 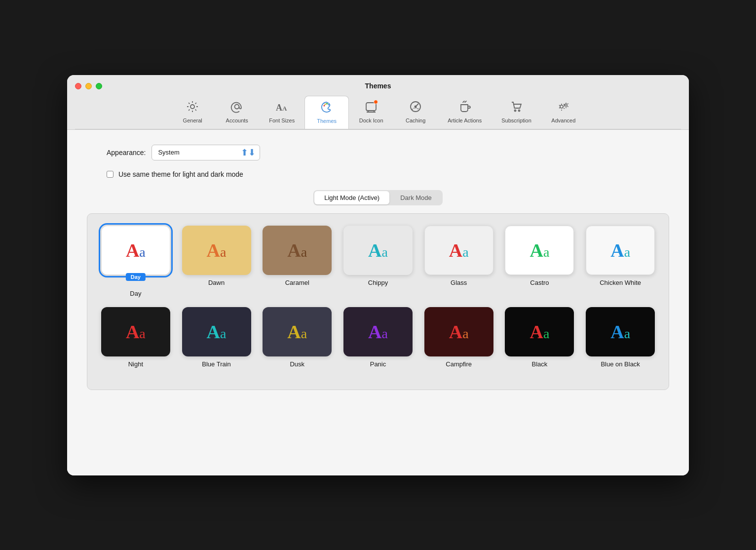 I want to click on theme-caramel: A a Caramel, so click(x=297, y=262).